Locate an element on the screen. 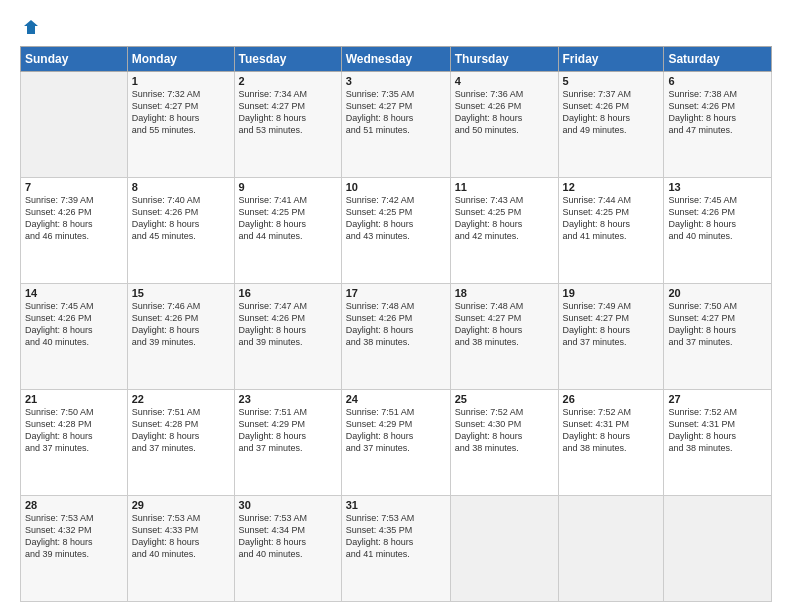 The width and height of the screenshot is (792, 612). day-number: 6 is located at coordinates (718, 81).